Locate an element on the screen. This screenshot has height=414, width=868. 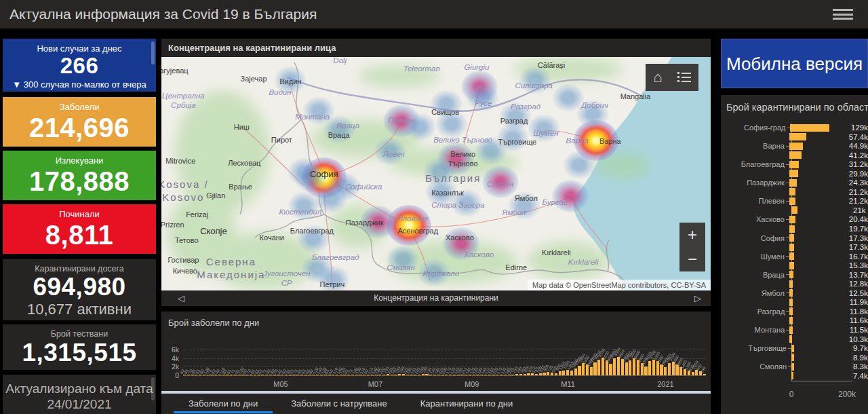
daily-bar: 105 is located at coordinates (326, 375).